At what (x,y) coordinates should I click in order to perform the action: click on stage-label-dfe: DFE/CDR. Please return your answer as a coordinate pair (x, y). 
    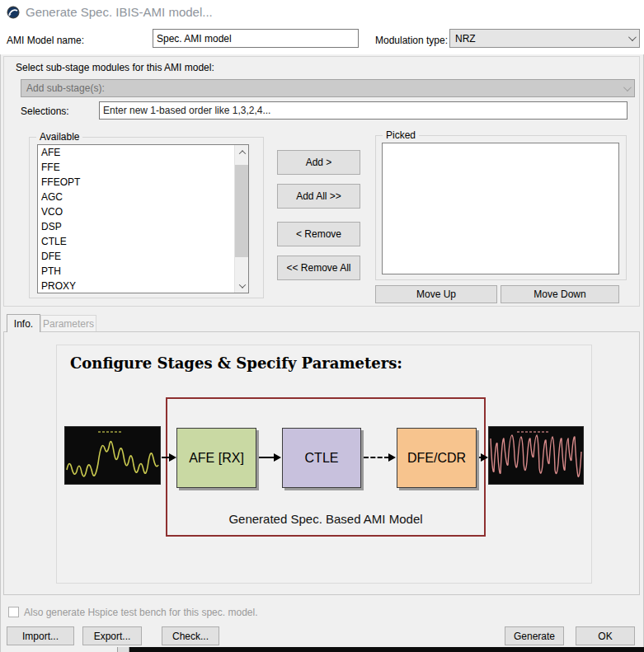
    Looking at the image, I should click on (437, 458).